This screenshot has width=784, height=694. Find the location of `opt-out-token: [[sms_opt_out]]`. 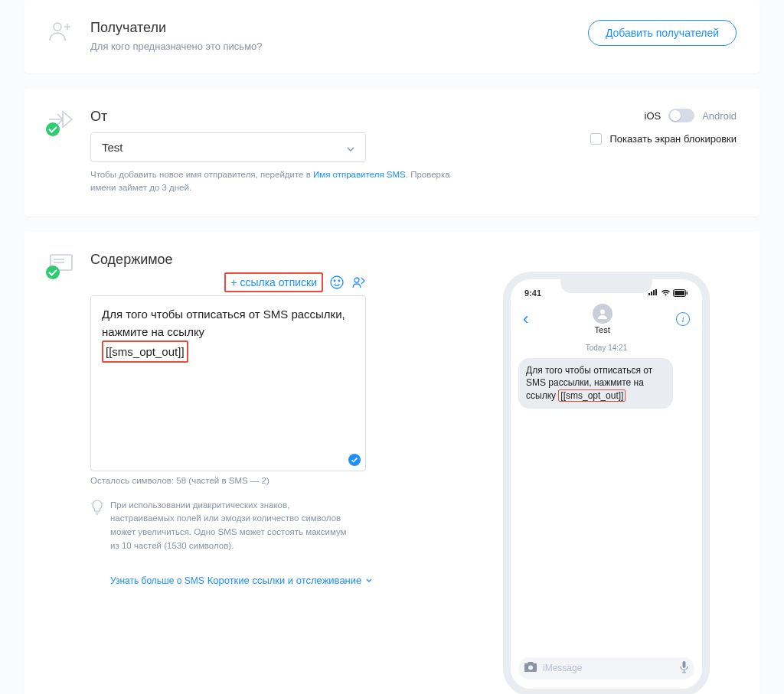

opt-out-token: [[sms_opt_out]] is located at coordinates (145, 352).